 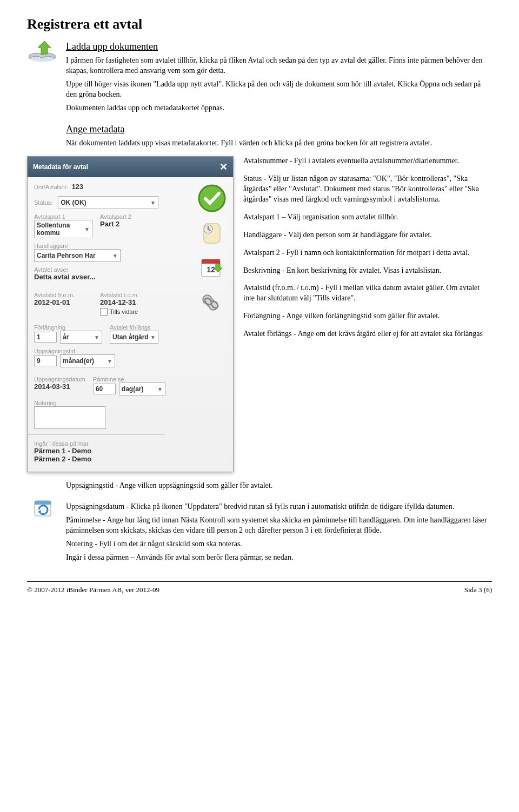 What do you see at coordinates (368, 161) in the screenshot?
I see `desc-avtalsnummer: Avtalsnummer - Fyll i avtalets eventuell…` at bounding box center [368, 161].